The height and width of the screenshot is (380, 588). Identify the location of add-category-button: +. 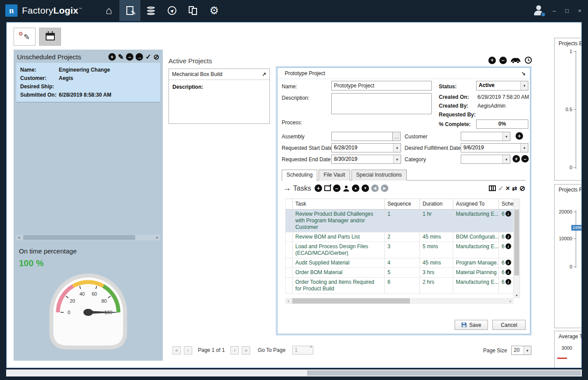
(516, 159).